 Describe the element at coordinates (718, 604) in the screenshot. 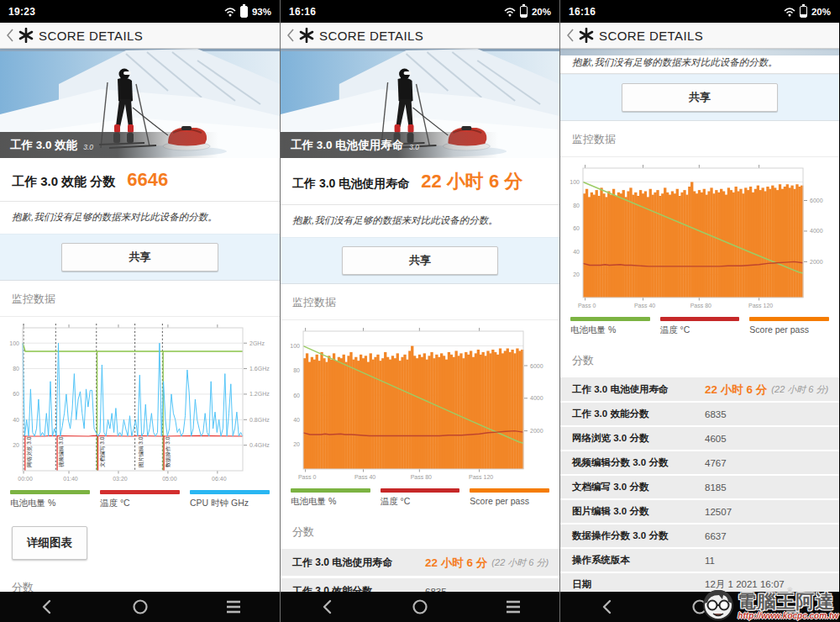

I see `mascot-face-icon` at that location.